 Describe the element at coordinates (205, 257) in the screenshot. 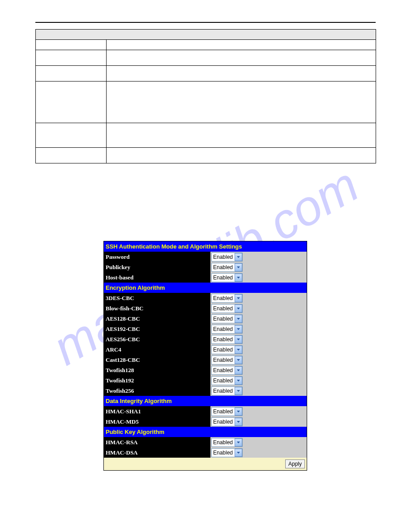

I see `ssh-row-password: Password Enabled` at that location.